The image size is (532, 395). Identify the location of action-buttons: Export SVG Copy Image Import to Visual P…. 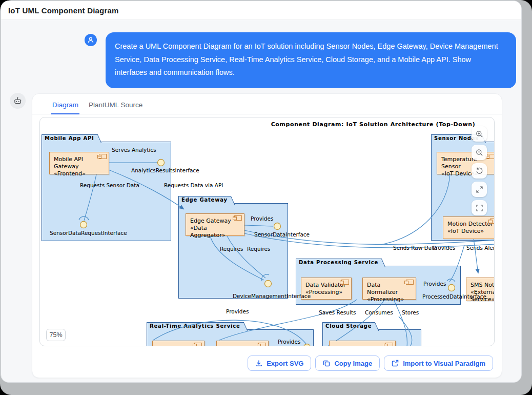
(370, 363).